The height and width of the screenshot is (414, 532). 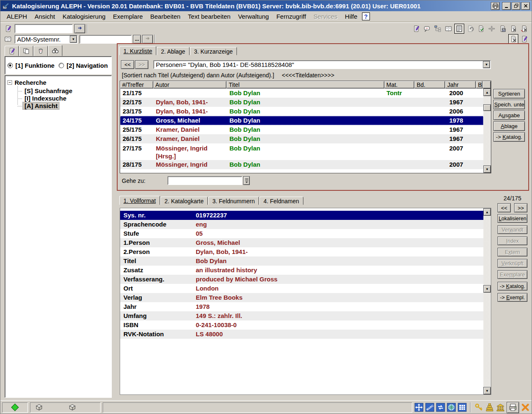 What do you see at coordinates (281, 201) in the screenshot?
I see `tab-4-feldnamen: 4. Feldnamen` at bounding box center [281, 201].